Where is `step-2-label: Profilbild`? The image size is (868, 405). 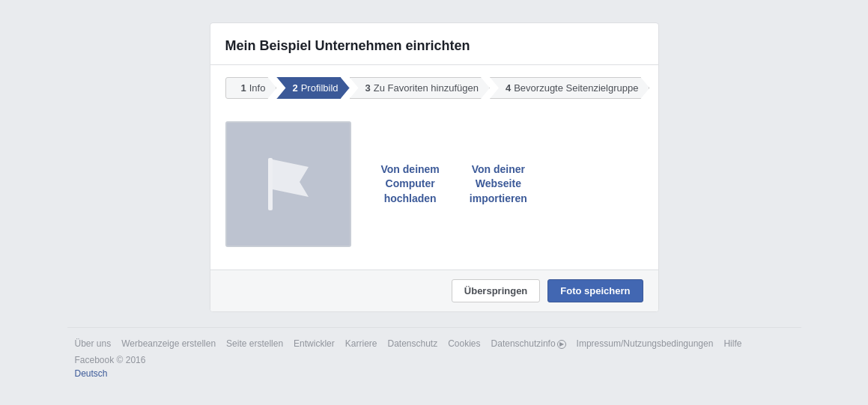
step-2-label: Profilbild is located at coordinates (320, 88).